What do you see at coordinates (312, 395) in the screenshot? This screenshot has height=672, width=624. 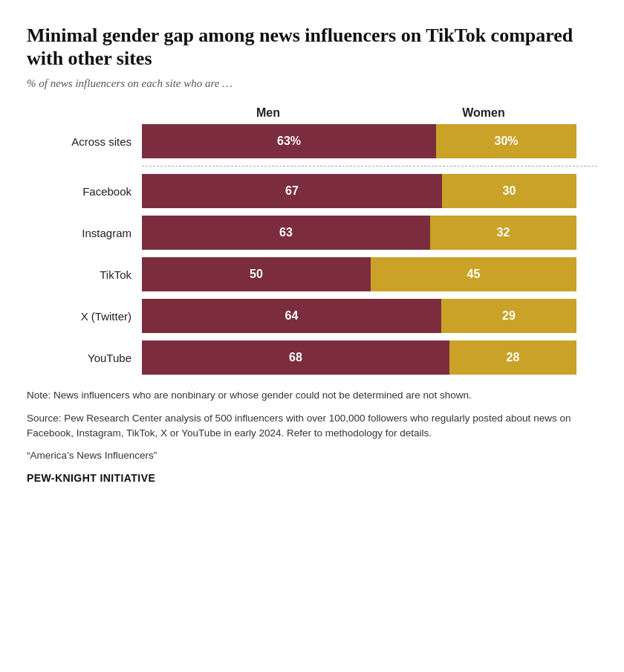 I see `note-text: Note: News influencers who are nonbinary…` at bounding box center [312, 395].